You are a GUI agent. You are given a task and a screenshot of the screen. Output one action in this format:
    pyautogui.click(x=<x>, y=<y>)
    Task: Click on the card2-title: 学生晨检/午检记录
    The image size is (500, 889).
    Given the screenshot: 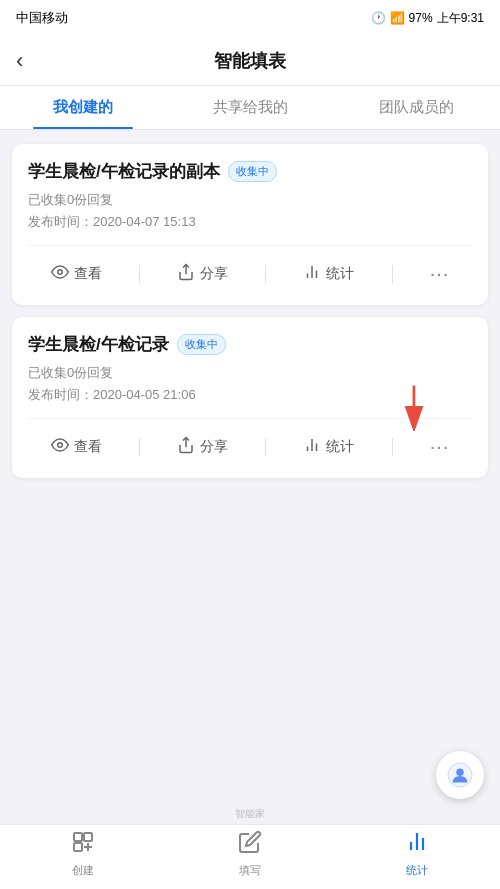 What is the action you would take?
    pyautogui.click(x=98, y=344)
    